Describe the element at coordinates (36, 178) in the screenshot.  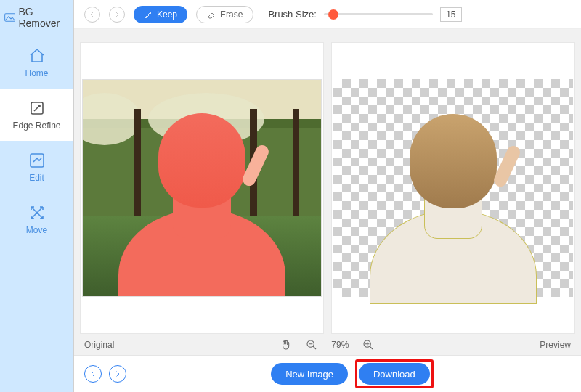
I see `sidebar-item-label: Edit` at that location.